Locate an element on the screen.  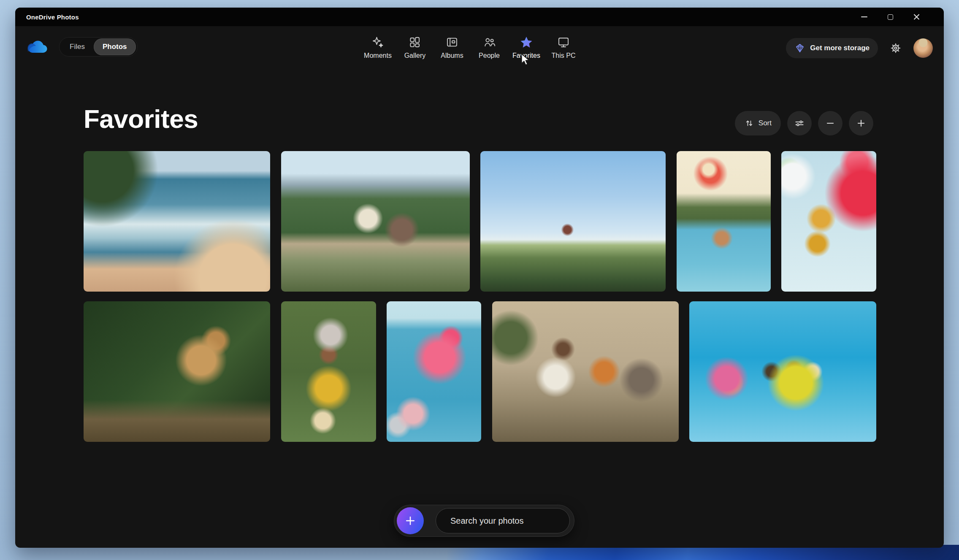
sparkles-icon is located at coordinates (378, 42).